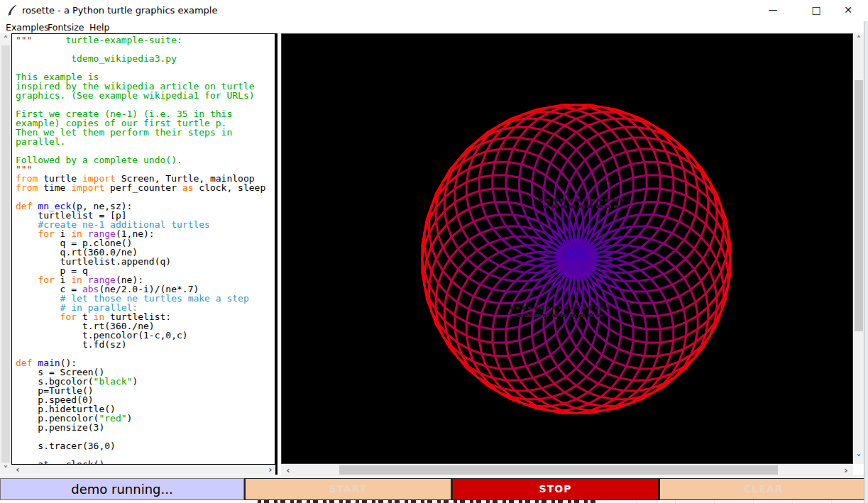 This screenshot has width=868, height=503. What do you see at coordinates (277, 254) in the screenshot?
I see `panel-separator` at bounding box center [277, 254].